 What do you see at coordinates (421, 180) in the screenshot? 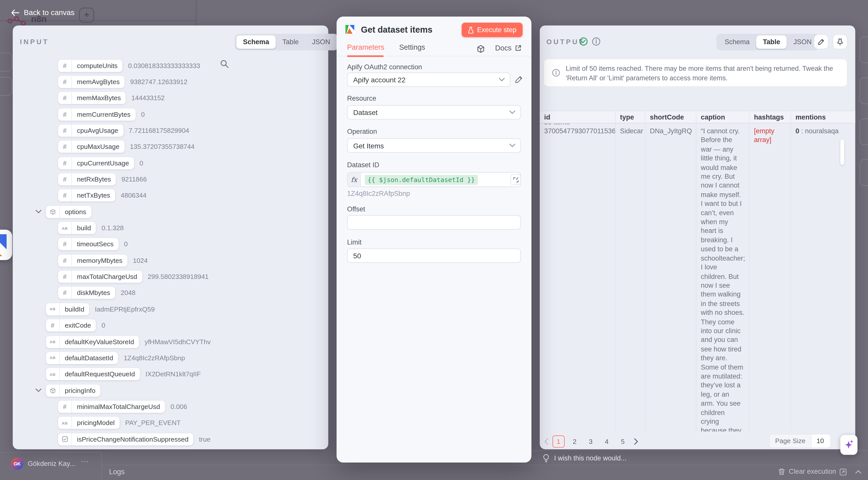
I see `expression-value: {{ $json.defaultDatasetId }}` at bounding box center [421, 180].